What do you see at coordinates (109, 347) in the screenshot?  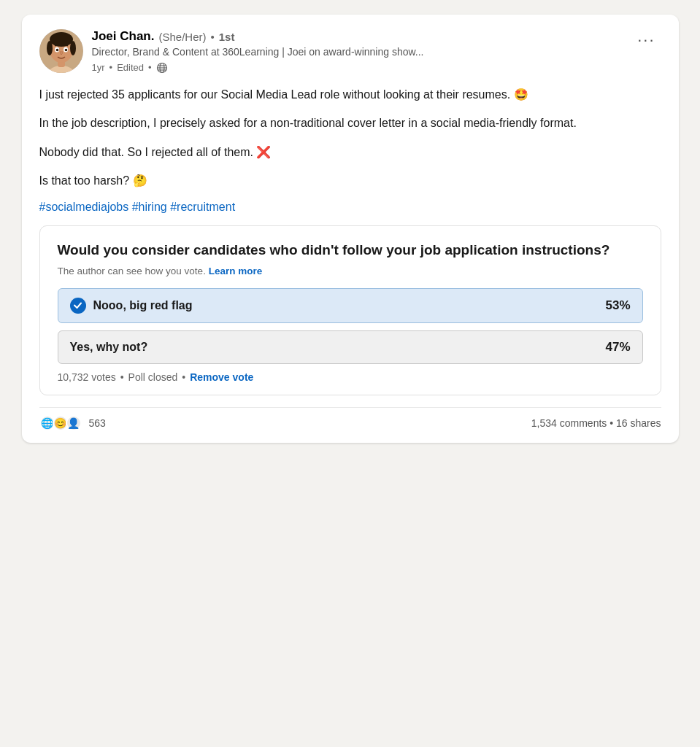 I see `poll-option-2-left: Yes, why not?` at bounding box center [109, 347].